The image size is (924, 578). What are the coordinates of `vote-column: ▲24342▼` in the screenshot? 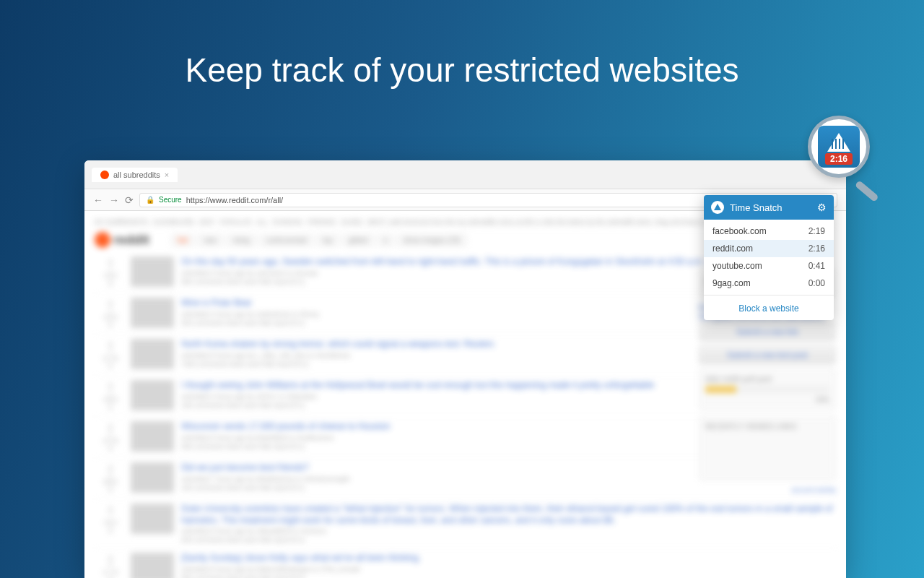 It's located at (110, 314).